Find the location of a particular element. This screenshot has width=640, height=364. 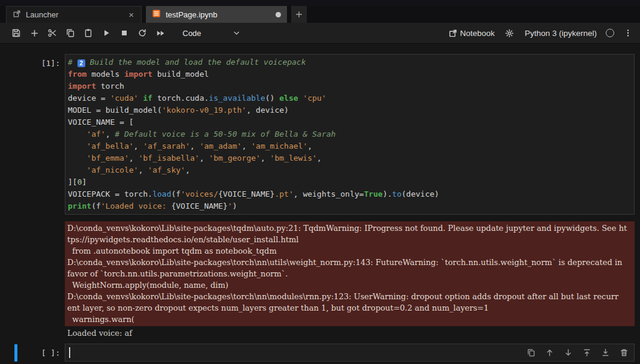

chevron-down-icon is located at coordinates (237, 33).